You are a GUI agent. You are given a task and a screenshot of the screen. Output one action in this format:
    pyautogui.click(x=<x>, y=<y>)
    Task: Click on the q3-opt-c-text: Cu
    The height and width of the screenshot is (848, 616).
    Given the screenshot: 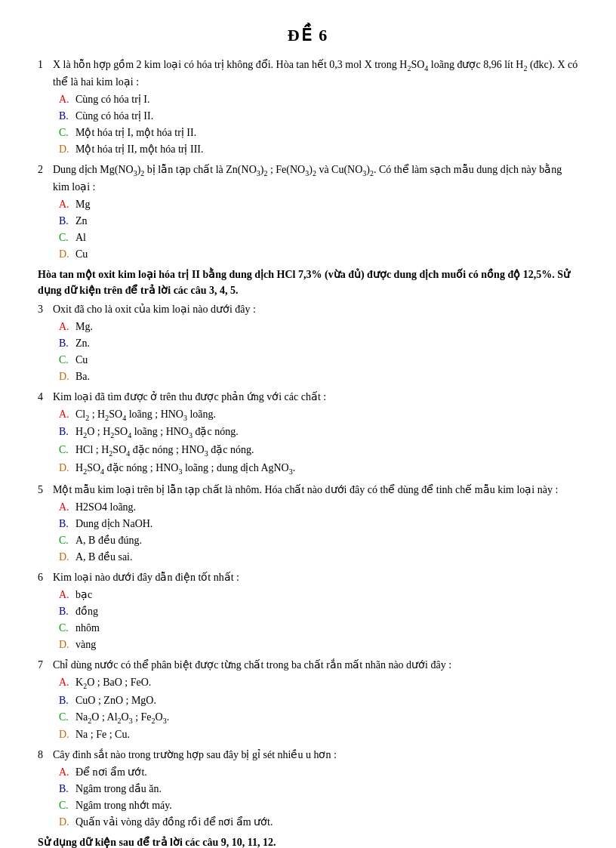 What is the action you would take?
    pyautogui.click(x=82, y=359)
    